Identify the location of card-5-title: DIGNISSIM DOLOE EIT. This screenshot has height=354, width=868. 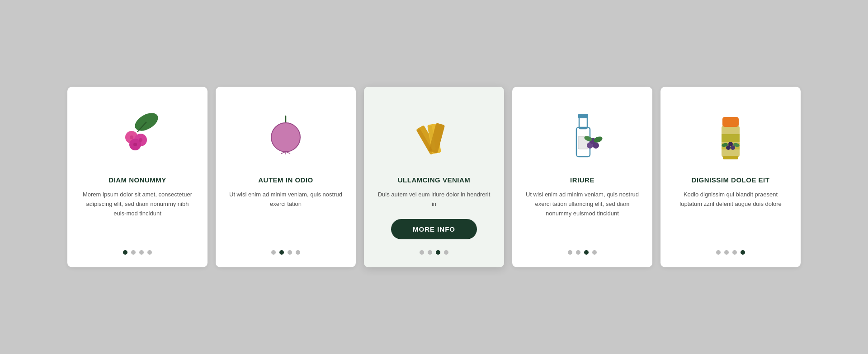
(731, 180).